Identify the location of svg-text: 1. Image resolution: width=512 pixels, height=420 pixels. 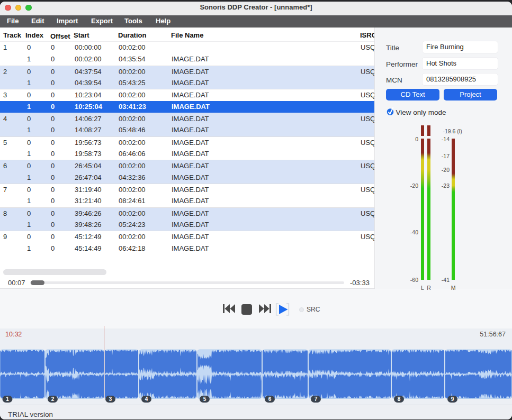
(7, 399).